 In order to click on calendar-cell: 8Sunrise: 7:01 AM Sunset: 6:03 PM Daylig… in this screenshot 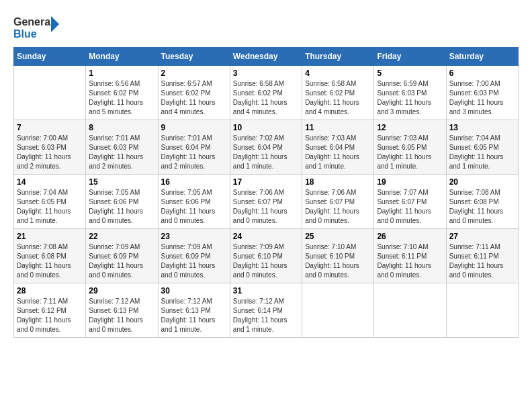, I will do `click(122, 148)`.